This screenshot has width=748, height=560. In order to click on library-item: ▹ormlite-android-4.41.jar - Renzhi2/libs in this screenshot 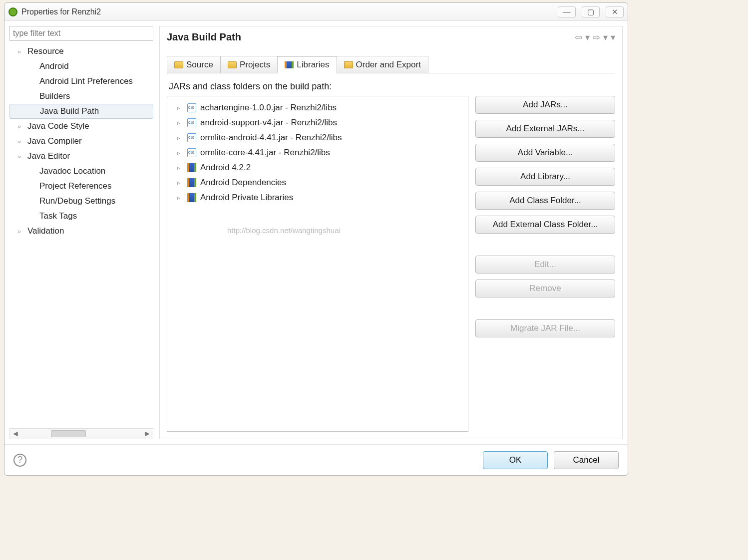, I will do `click(318, 138)`.